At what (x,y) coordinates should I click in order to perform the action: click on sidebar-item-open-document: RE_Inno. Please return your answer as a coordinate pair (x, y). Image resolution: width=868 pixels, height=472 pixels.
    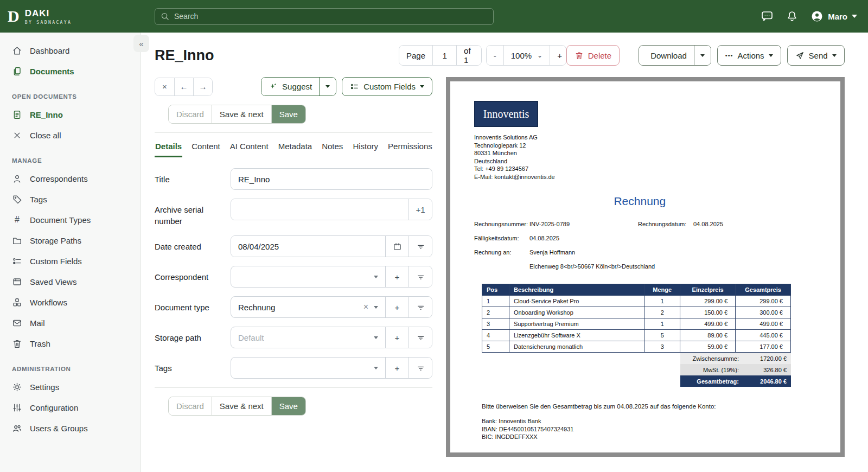
    Looking at the image, I should click on (71, 114).